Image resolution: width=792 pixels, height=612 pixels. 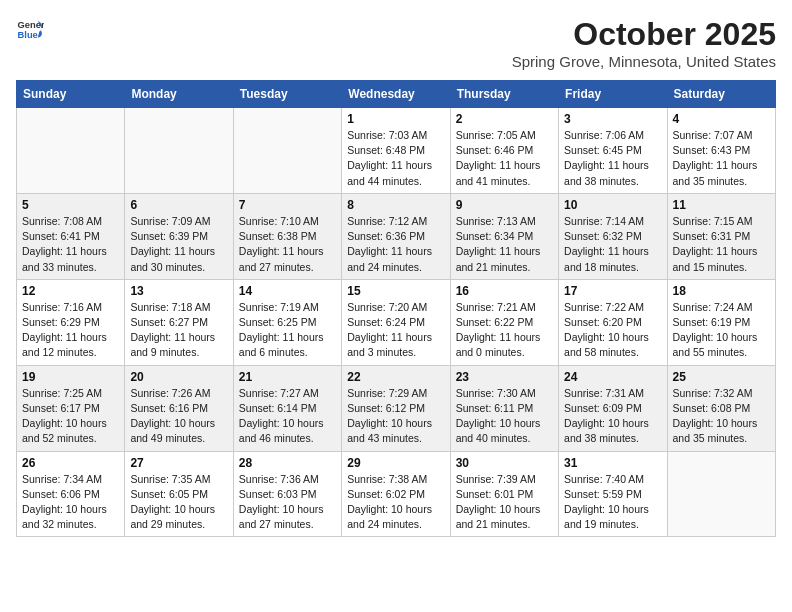 I want to click on calendar-cell: 14Sunrise: 7:19 AM Sunset: 6:25 PM Dayli…, so click(x=287, y=322).